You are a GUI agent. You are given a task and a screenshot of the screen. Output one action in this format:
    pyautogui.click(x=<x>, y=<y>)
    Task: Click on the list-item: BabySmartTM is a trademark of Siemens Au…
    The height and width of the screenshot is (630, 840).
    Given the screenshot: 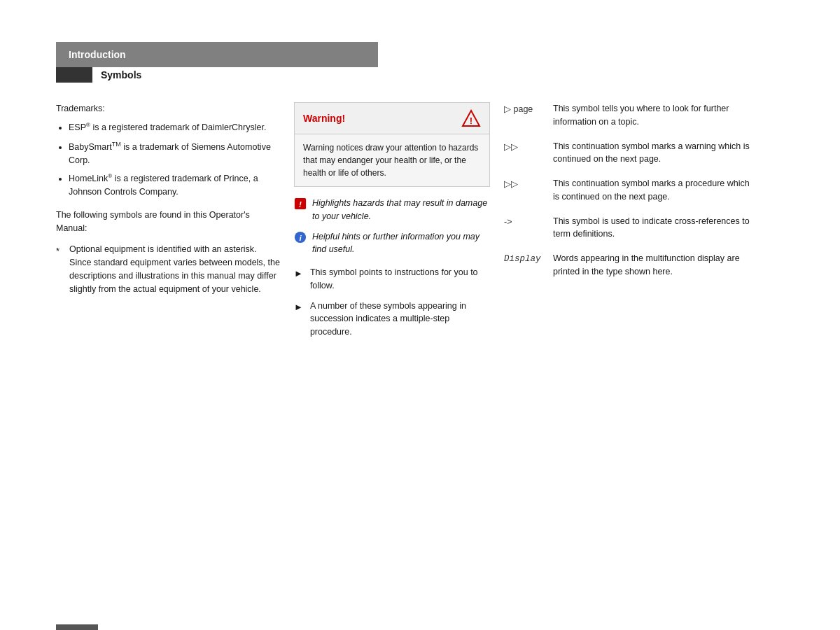 What is the action you would take?
    pyautogui.click(x=174, y=154)
    